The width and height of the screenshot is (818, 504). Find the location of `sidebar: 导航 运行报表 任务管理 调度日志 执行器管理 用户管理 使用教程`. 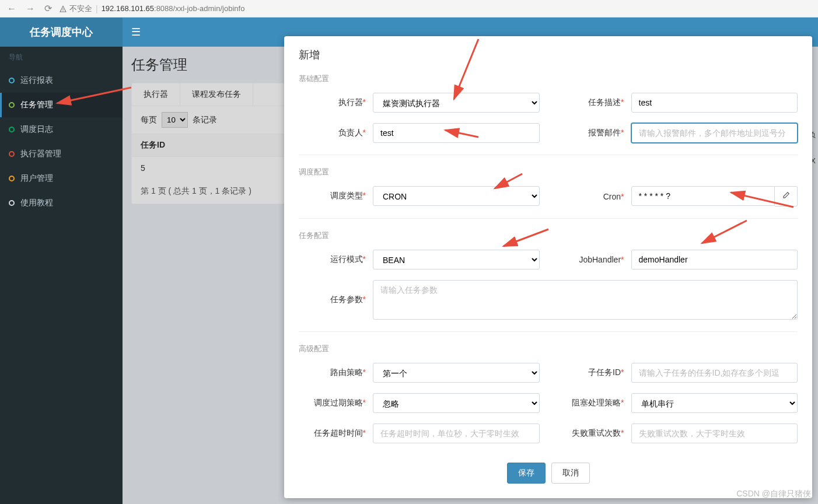

sidebar: 导航 运行报表 任务管理 调度日志 执行器管理 用户管理 使用教程 is located at coordinates (61, 275).